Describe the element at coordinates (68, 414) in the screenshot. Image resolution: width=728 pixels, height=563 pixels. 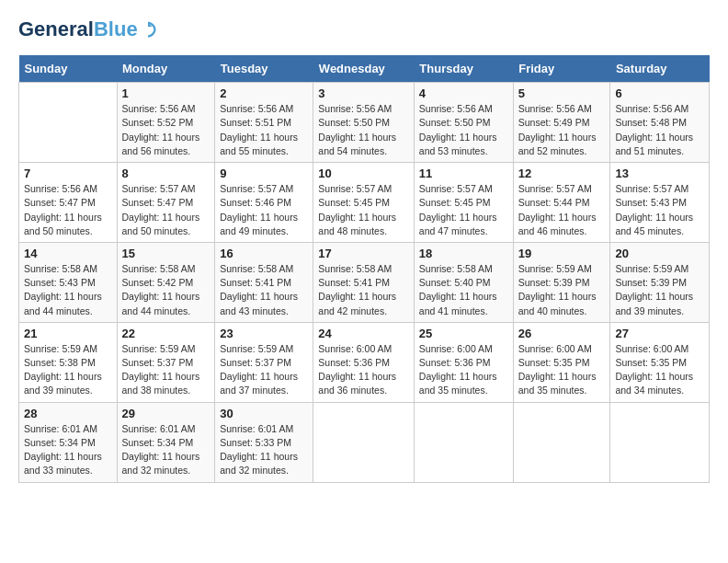
I see `day-number: 28` at that location.